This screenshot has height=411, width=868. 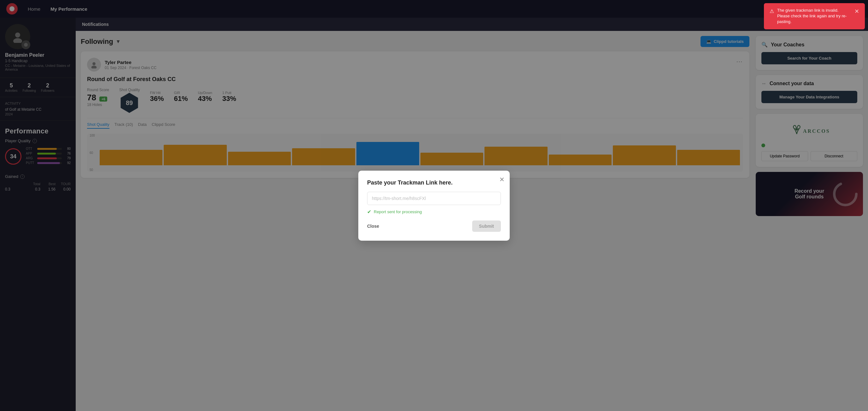 What do you see at coordinates (398, 212) in the screenshot?
I see `success-text: Report sent for processing` at bounding box center [398, 212].